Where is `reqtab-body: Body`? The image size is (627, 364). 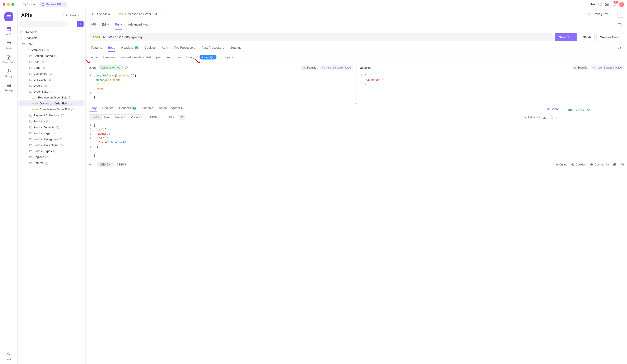
reqtab-body: Body is located at coordinates (111, 49).